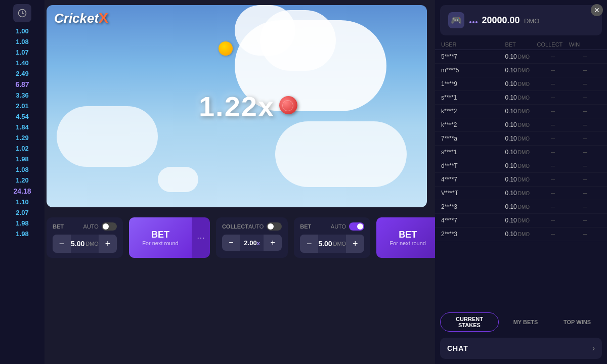 This screenshot has width=607, height=364. Describe the element at coordinates (252, 226) in the screenshot. I see `collect-top-row-1: COLLECT AUTO` at that location.